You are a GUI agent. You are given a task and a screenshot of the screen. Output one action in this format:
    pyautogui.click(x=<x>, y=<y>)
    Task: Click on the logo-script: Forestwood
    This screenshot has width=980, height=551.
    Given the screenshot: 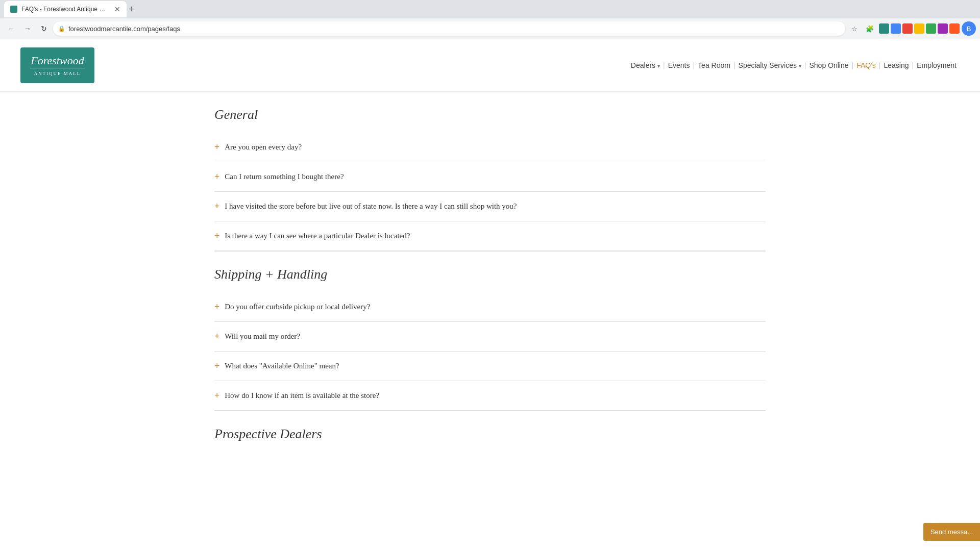 What is the action you would take?
    pyautogui.click(x=57, y=61)
    